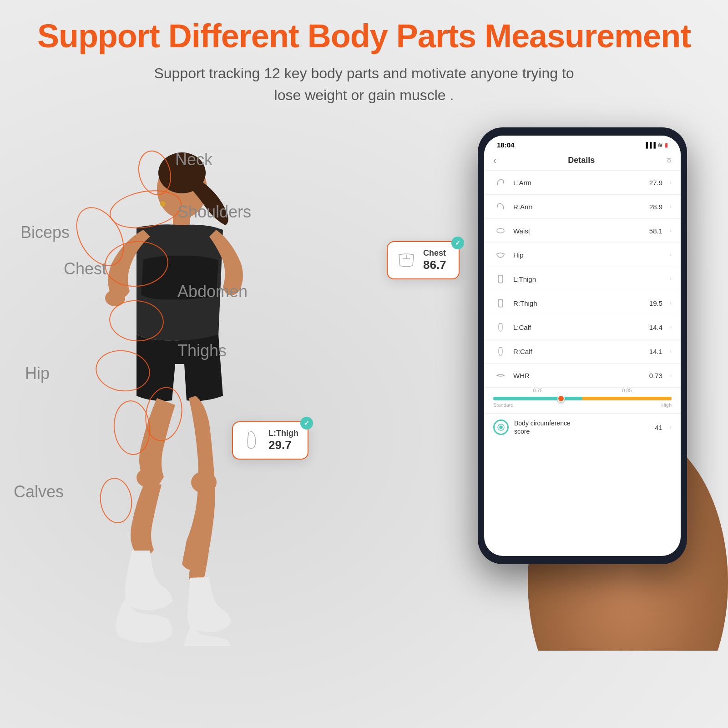  What do you see at coordinates (582, 399) in the screenshot?
I see `whr-graph` at bounding box center [582, 399].